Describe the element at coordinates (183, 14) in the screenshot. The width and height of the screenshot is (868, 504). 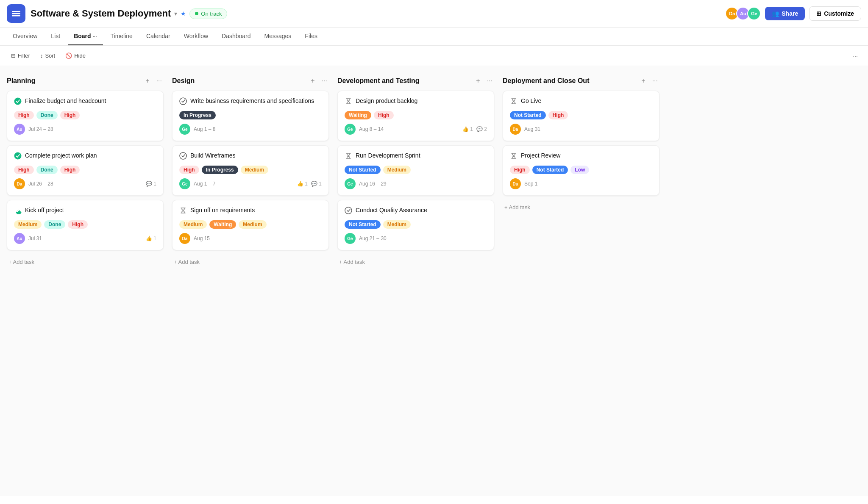
I see `star-icon: ★` at that location.